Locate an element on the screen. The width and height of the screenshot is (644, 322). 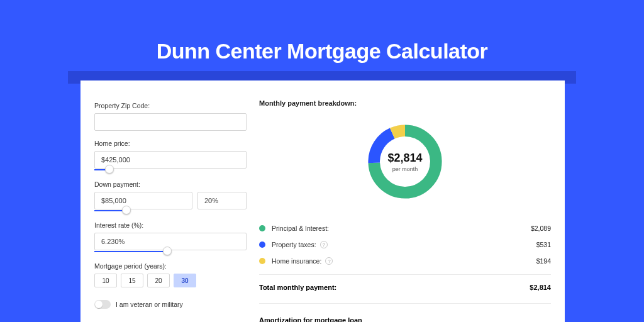
period-label: Mortgage period (years): is located at coordinates (170, 266).